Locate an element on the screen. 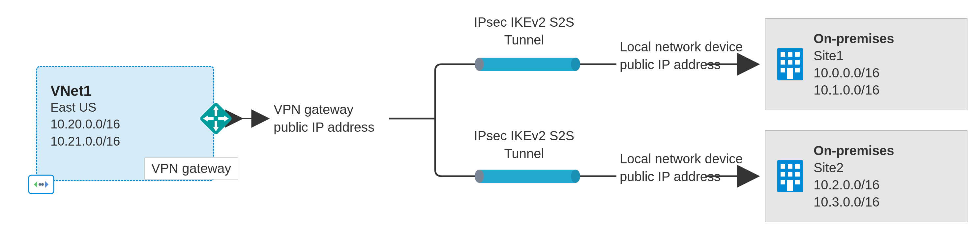 Image resolution: width=980 pixels, height=248 pixels. azure-vnet-icon is located at coordinates (41, 184).